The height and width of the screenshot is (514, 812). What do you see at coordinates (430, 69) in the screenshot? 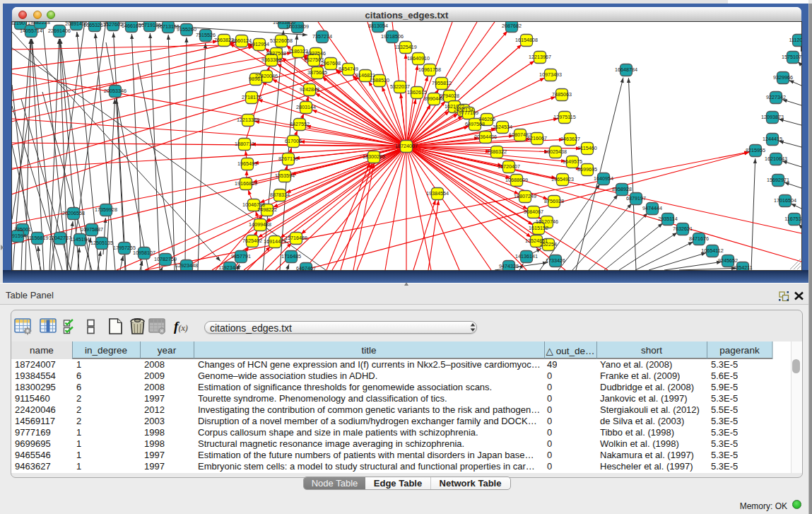
I see `svg-text: 16961758` at bounding box center [430, 69].